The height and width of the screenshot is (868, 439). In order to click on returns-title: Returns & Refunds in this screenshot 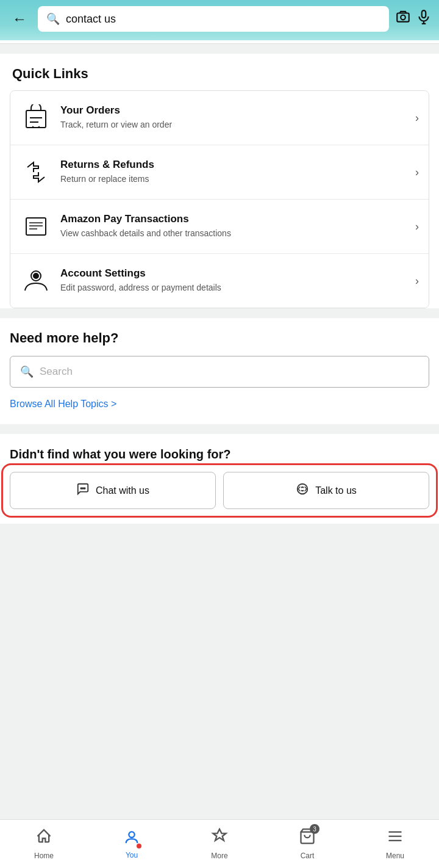, I will do `click(235, 165)`.